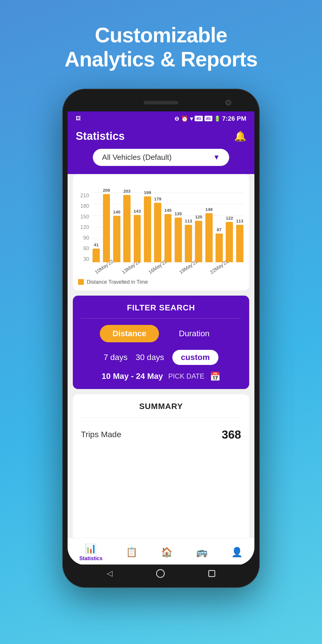 The width and height of the screenshot is (322, 644). Describe the element at coordinates (161, 161) in the screenshot. I see `vehicle-dropdown-section: All Vehicles (Default) ▼` at that location.